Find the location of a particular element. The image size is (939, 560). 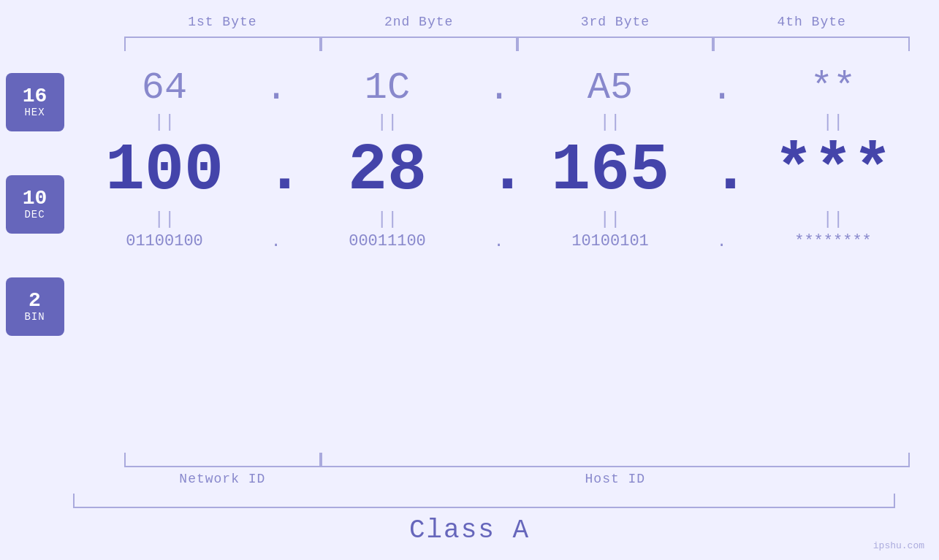

equals-row-1: || || || || is located at coordinates (499, 123).